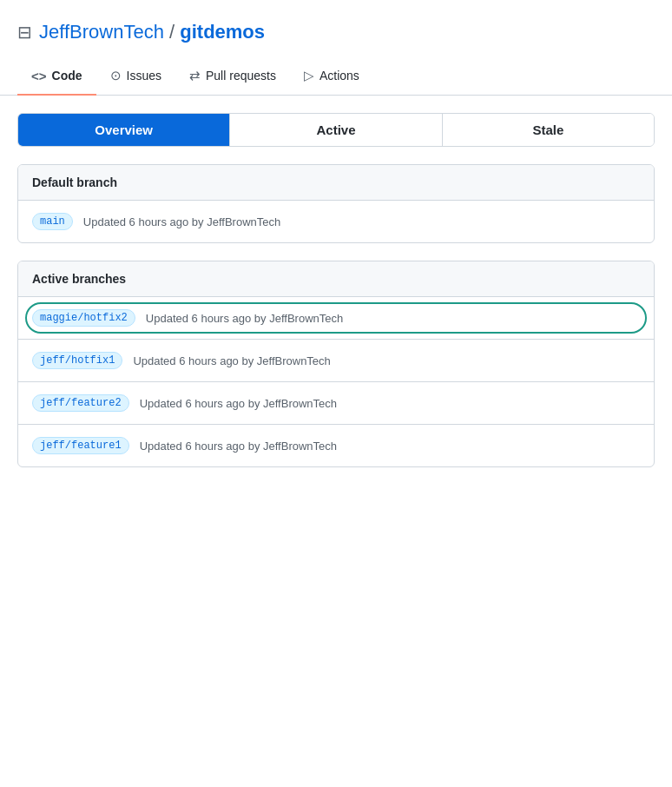 The image size is (672, 787). Describe the element at coordinates (102, 31) in the screenshot. I see `repo-owner: JeffBrownTech` at that location.